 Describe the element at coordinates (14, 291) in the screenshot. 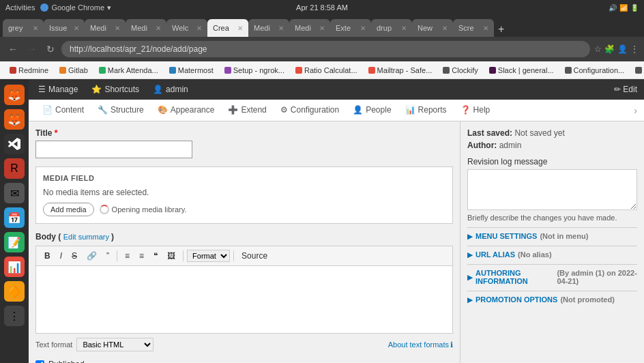

I see `app-icon-orange: 🔶` at that location.